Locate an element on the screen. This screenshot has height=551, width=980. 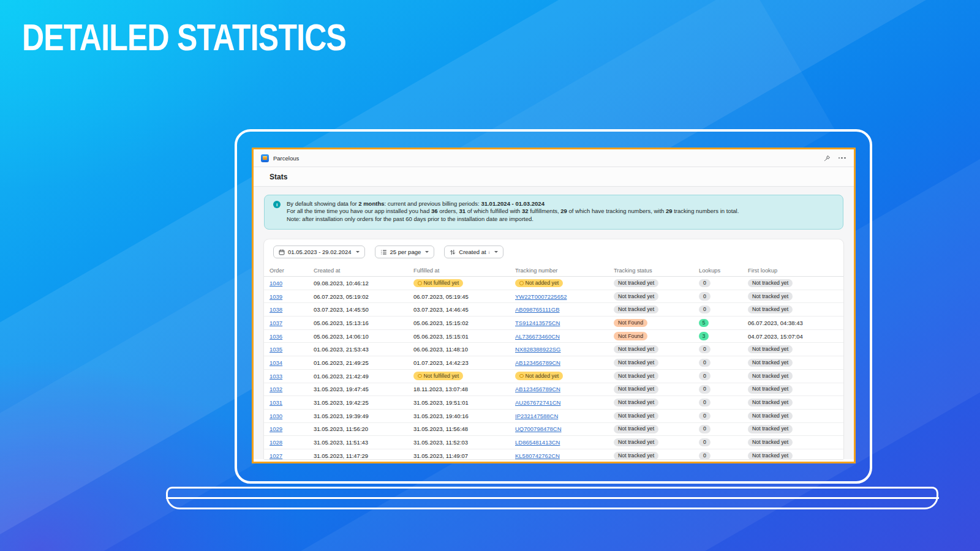
tracking-number-link: TS912413575CN is located at coordinates (538, 323).